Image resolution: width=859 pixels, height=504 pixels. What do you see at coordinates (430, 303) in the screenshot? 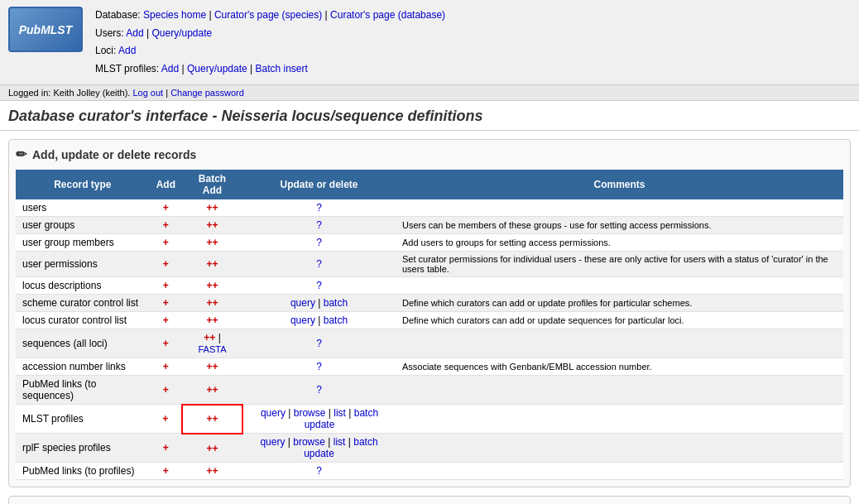
I see `table-row: scheme curator control list + ++ query |…` at bounding box center [430, 303].